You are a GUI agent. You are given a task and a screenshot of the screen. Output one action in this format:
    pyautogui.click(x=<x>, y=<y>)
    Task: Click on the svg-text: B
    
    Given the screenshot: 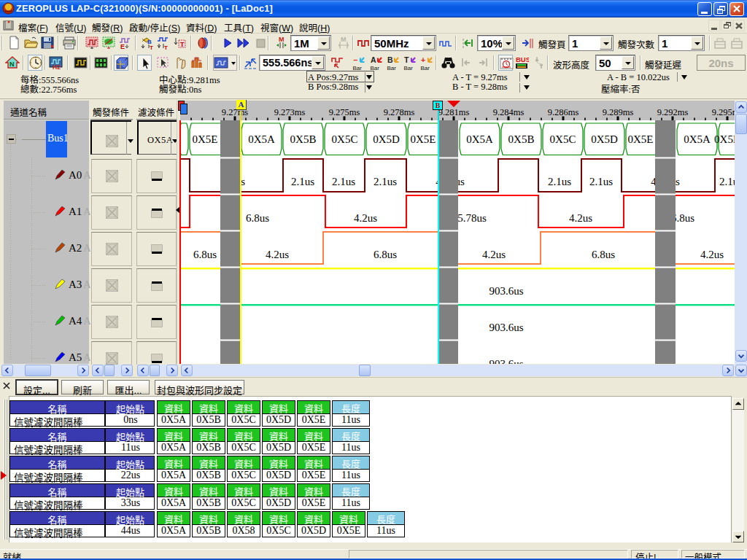 What is the action you would take?
    pyautogui.click(x=390, y=60)
    